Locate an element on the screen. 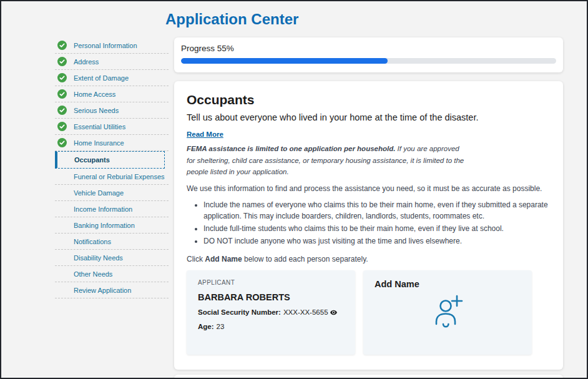  applicant-card: APPLICANT BARBARA ROBERTS Social Securit… is located at coordinates (271, 312).